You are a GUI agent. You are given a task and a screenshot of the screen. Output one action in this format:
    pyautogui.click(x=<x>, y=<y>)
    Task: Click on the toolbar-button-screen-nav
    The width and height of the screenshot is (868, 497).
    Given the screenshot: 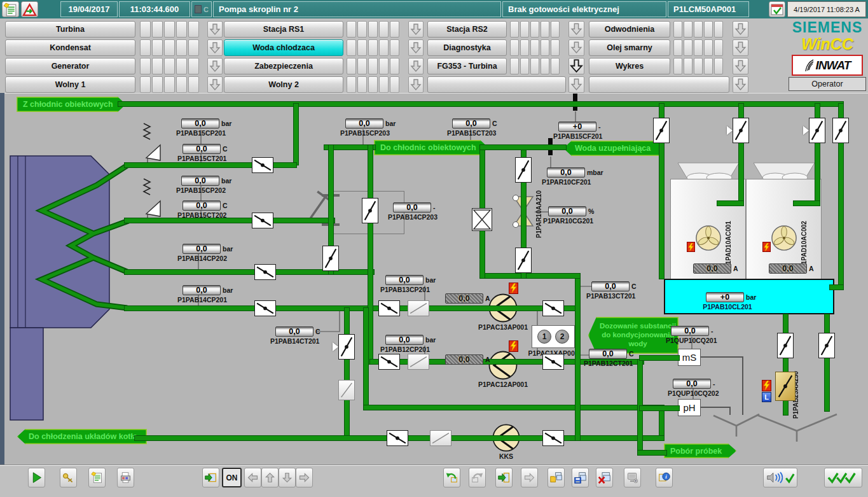 What is the action you would take?
    pyautogui.click(x=211, y=477)
    